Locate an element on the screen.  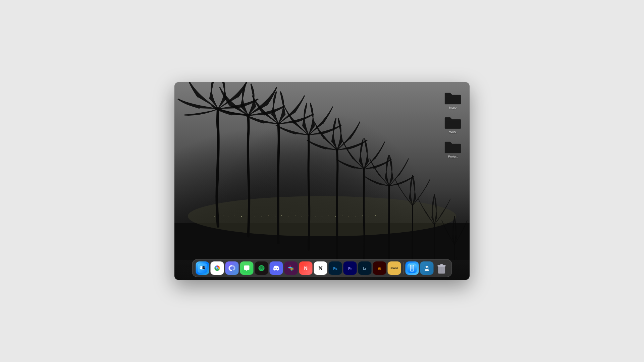
folder-work-label: Work is located at coordinates (453, 132).